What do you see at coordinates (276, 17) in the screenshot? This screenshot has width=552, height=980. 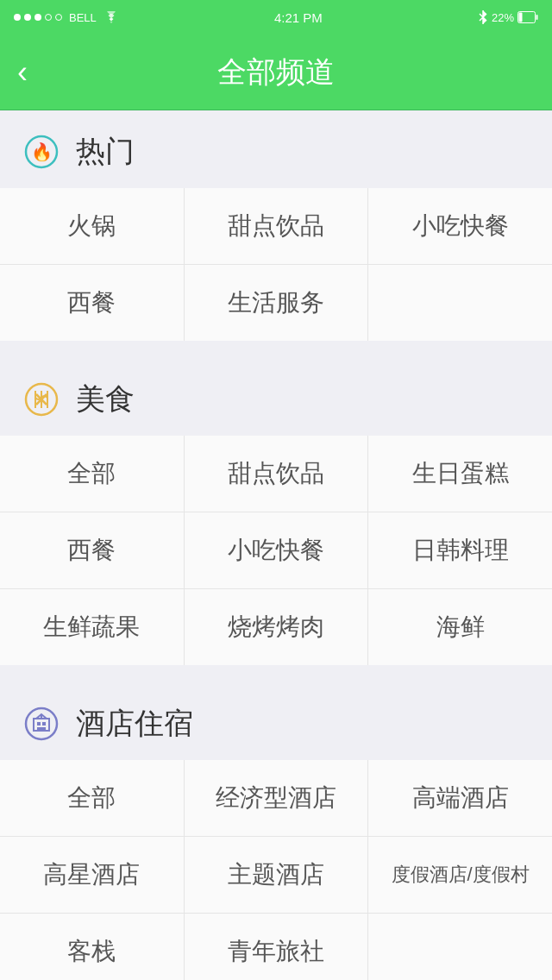 I see `status-bar: BELL 4:21 PM 22%` at bounding box center [276, 17].